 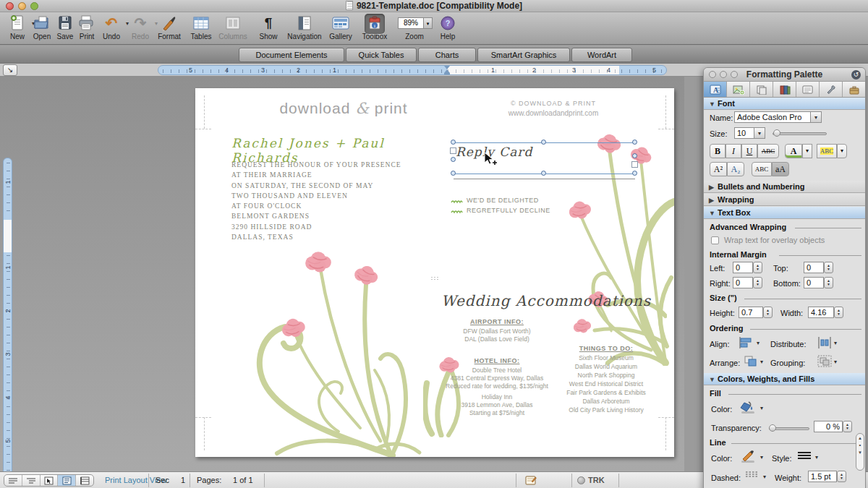 What do you see at coordinates (715, 240) in the screenshot?
I see `wrap-text-checkbox` at bounding box center [715, 240].